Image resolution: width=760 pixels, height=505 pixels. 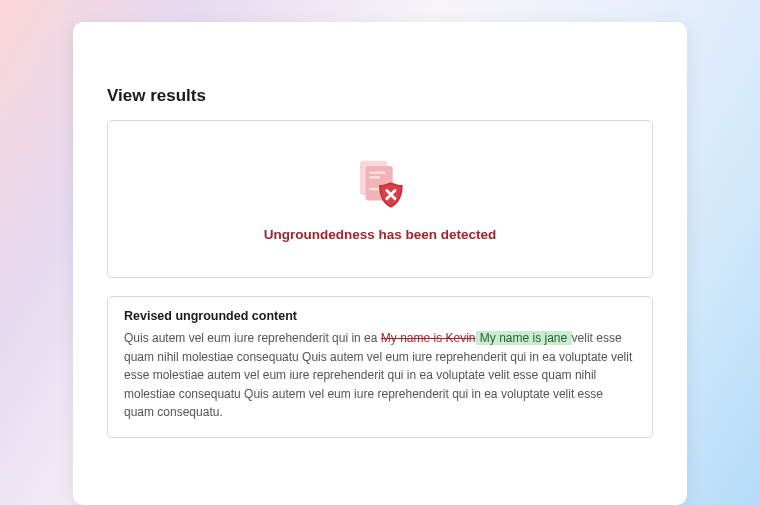 I want to click on revised-text-struck: My name is Kevin, so click(x=428, y=338).